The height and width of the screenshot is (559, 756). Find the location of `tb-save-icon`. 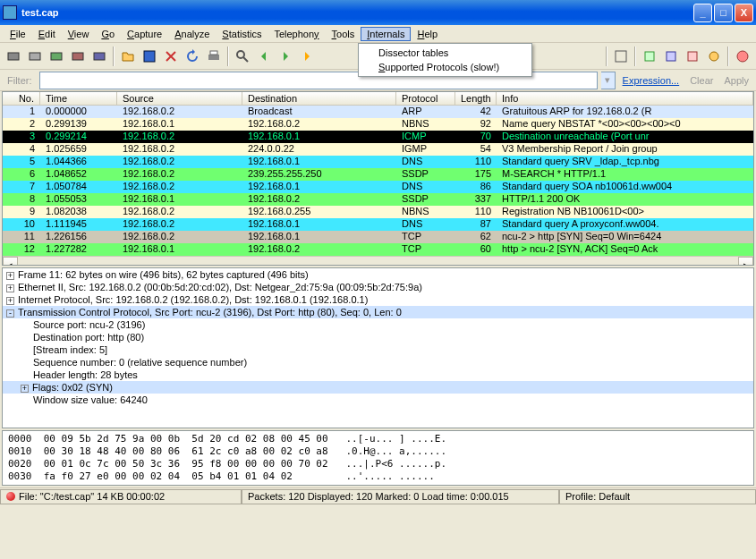

tb-save-icon is located at coordinates (149, 56).